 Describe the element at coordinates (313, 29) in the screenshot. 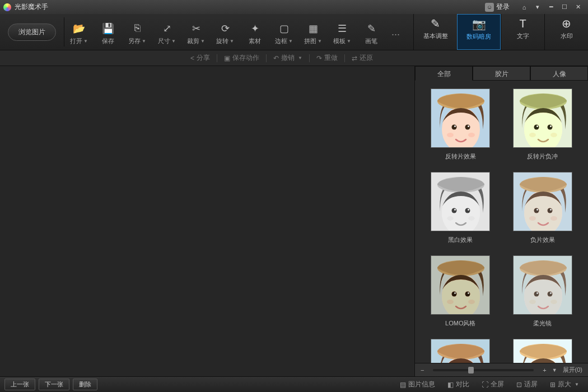

I see `tool-icon: ▦` at that location.